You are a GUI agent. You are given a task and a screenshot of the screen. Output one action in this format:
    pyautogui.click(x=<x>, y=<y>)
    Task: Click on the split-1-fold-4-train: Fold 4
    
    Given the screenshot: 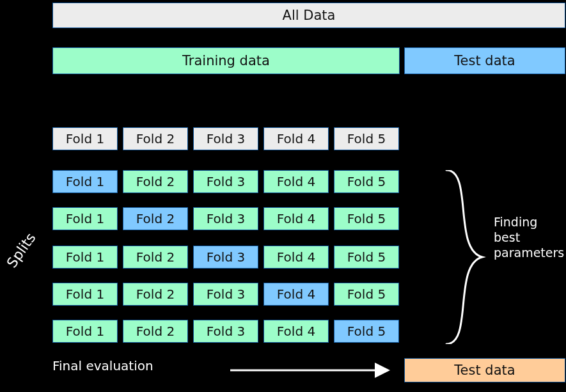 What is the action you would take?
    pyautogui.click(x=296, y=182)
    